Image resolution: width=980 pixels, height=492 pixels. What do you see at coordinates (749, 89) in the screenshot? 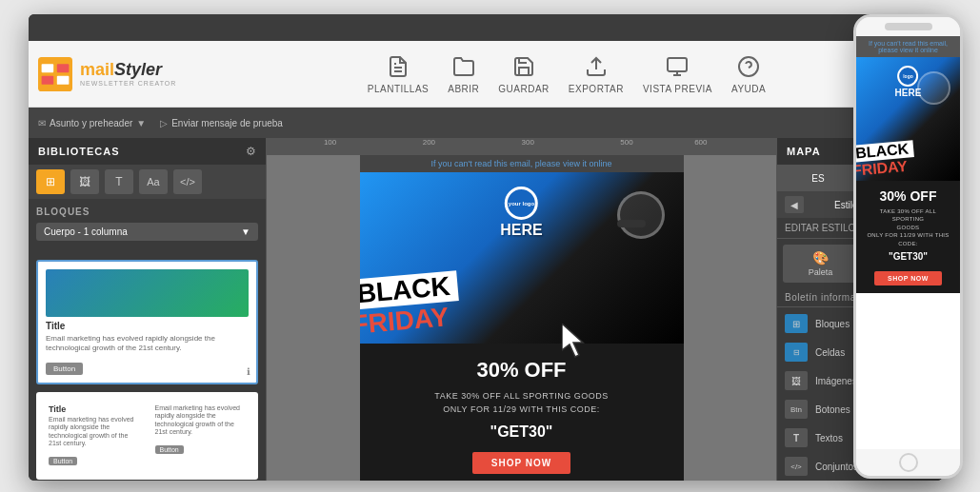
I see `ayuda-label: AYUDA` at bounding box center [749, 89].